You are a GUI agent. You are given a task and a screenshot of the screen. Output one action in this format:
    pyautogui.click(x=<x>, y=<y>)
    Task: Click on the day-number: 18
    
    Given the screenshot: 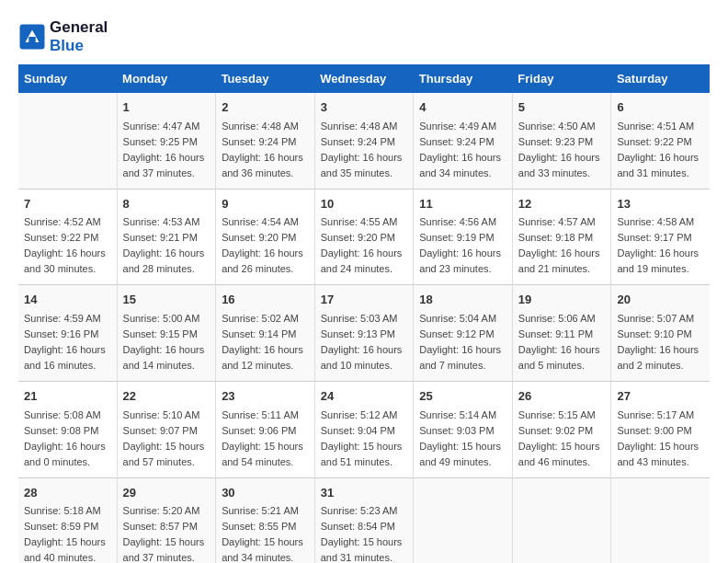 What is the action you would take?
    pyautogui.click(x=463, y=300)
    